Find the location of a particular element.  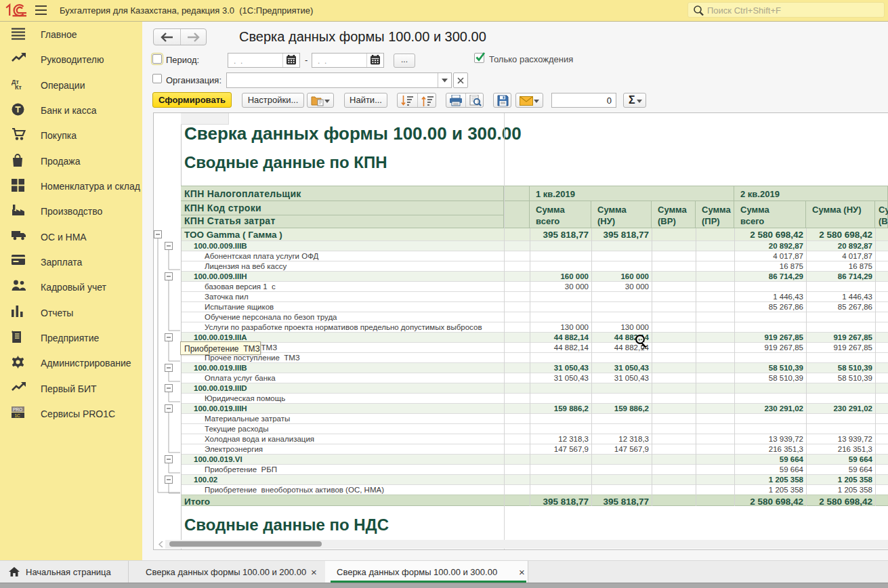

svg-text: PRO is located at coordinates (18, 409).